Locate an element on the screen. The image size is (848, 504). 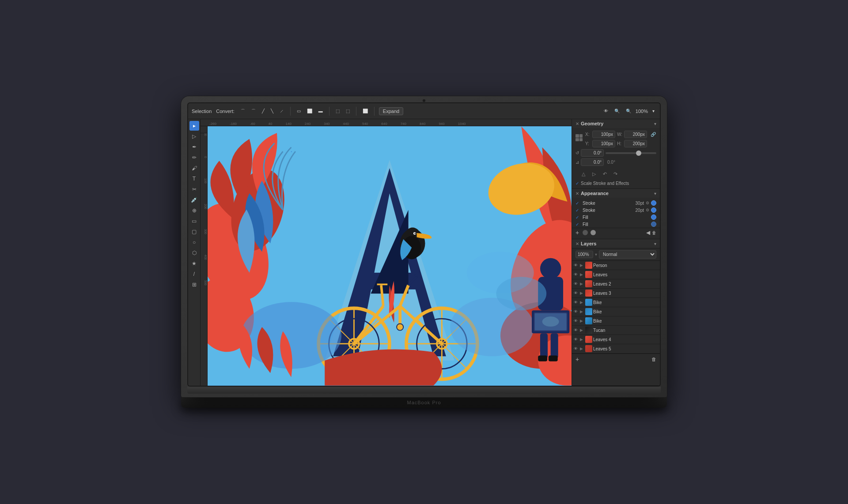
layer-person: 👁 ▶ Person is located at coordinates (616, 266).